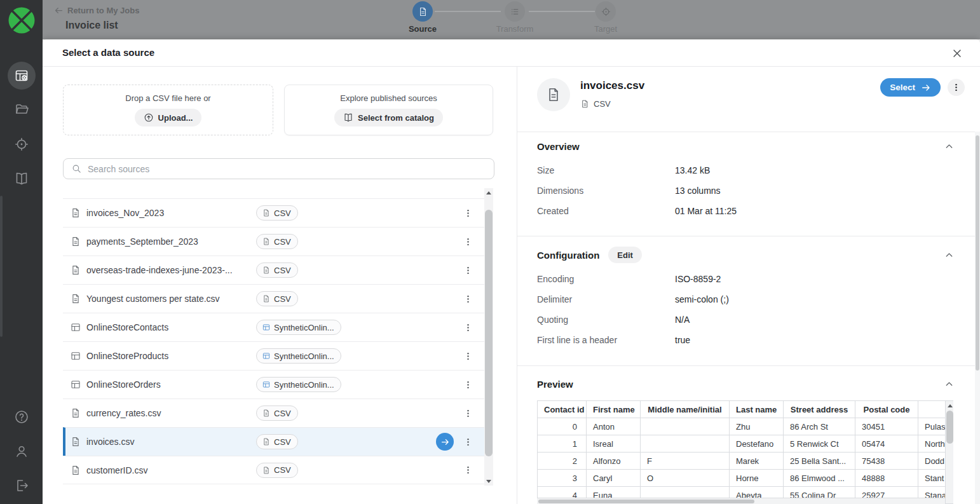 Image resolution: width=980 pixels, height=504 pixels. Describe the element at coordinates (273, 212) in the screenshot. I see `source-list-item: invoices_Nov_2023CSV` at that location.